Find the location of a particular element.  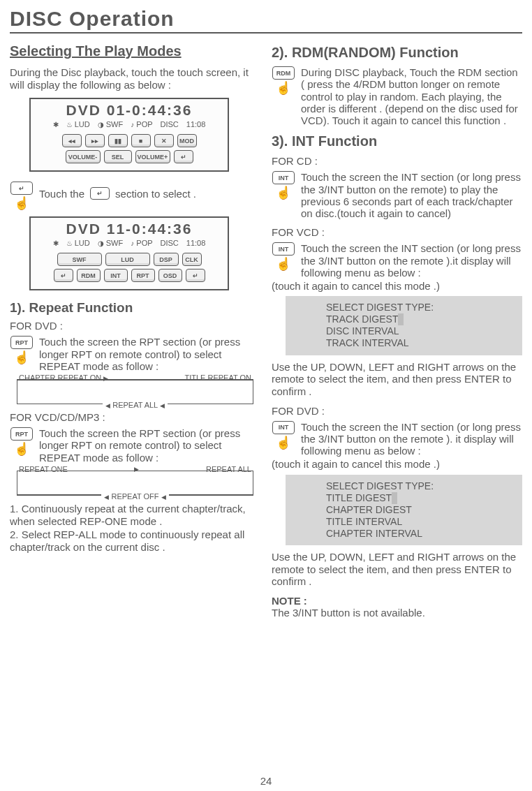

next-button: ▸▸ is located at coordinates (95, 141).